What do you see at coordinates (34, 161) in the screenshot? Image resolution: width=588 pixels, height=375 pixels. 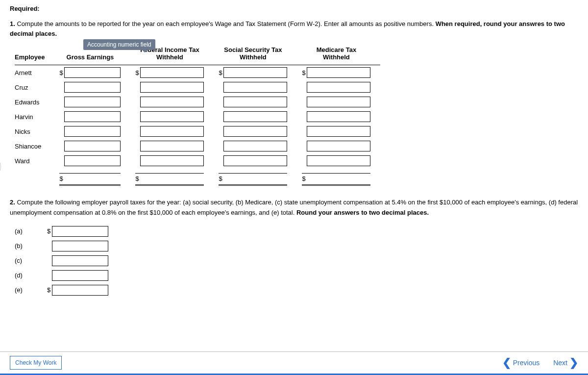 I see `employee-name: Ward` at bounding box center [34, 161].